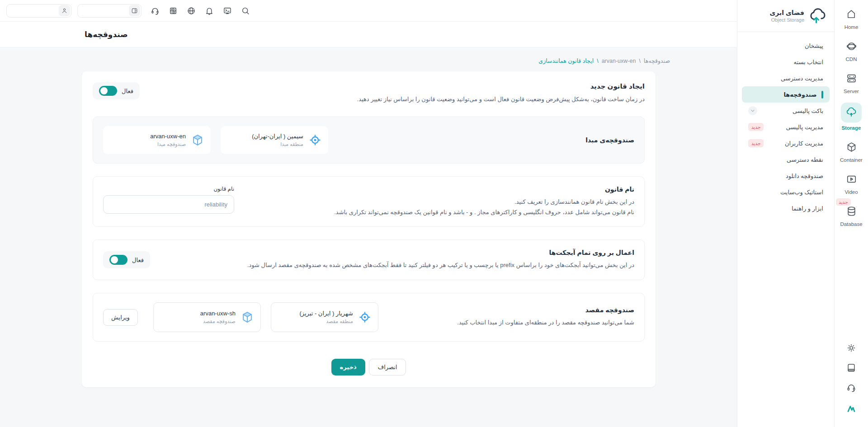 The height and width of the screenshot is (427, 868). What do you see at coordinates (278, 145) in the screenshot?
I see `region-role: منطقه مبدا` at bounding box center [278, 145].